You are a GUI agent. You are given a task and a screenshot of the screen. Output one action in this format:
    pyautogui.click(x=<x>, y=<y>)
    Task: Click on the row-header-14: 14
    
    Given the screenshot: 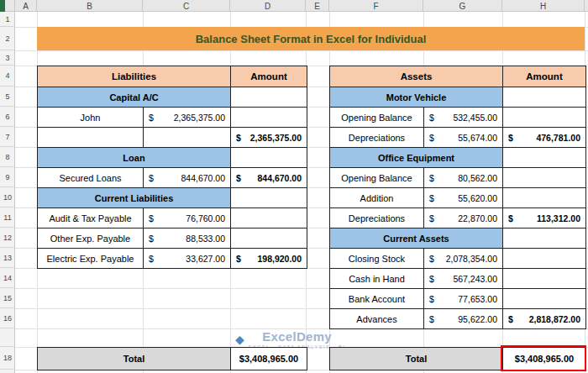 What is the action you would take?
    pyautogui.click(x=8, y=278)
    